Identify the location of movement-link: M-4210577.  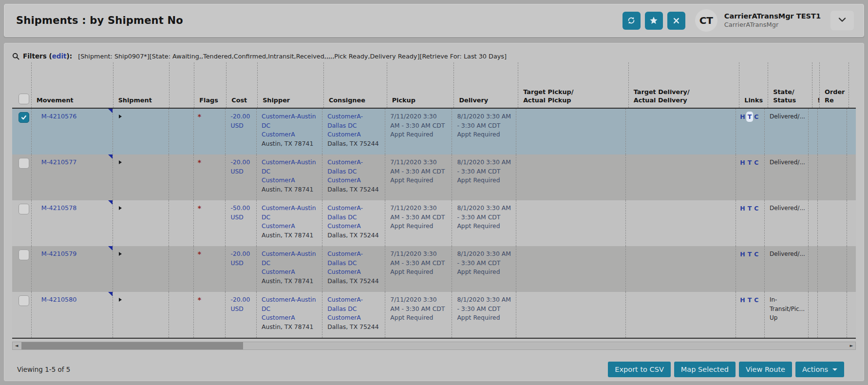
(59, 162).